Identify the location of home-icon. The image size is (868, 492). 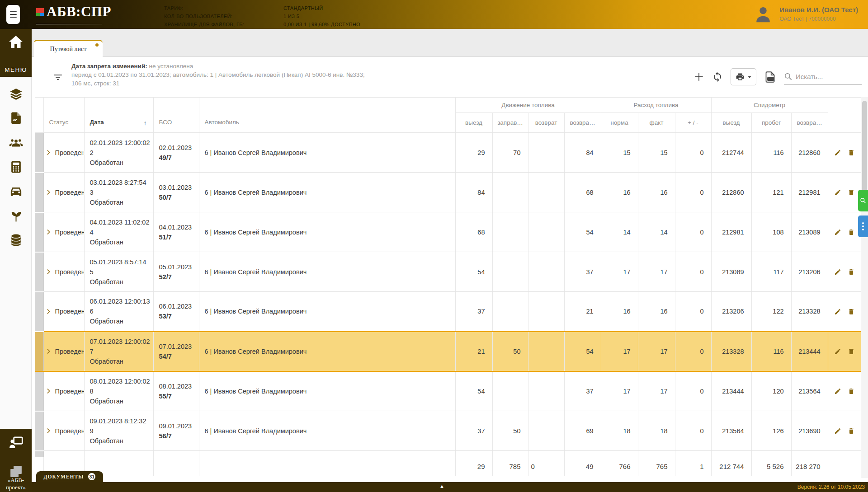
(16, 42).